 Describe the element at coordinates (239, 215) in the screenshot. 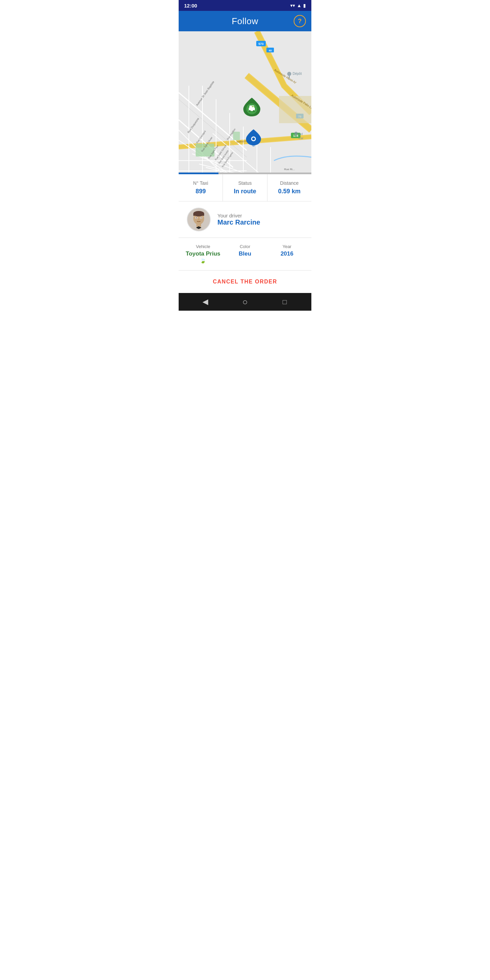

I see `driver-label: Your driver` at that location.